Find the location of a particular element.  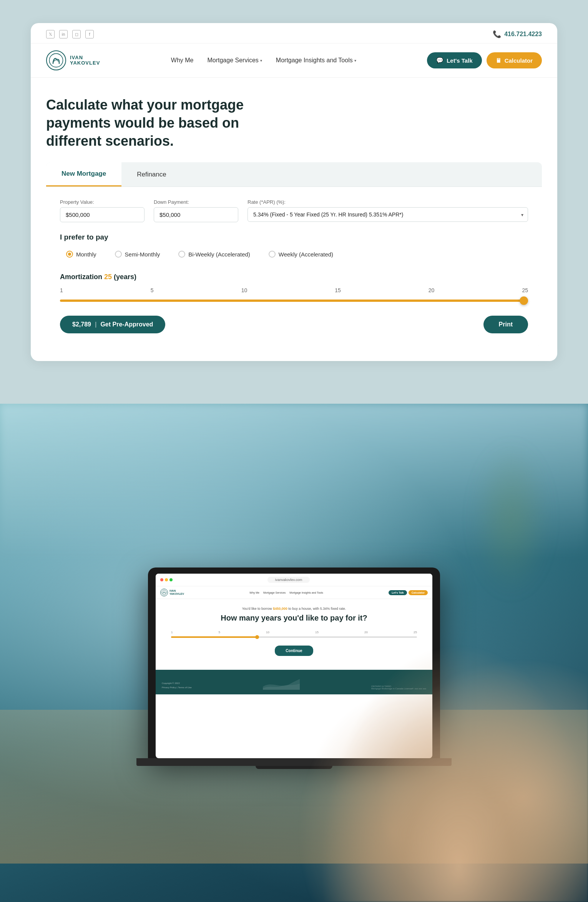

property-value-input is located at coordinates (102, 215).